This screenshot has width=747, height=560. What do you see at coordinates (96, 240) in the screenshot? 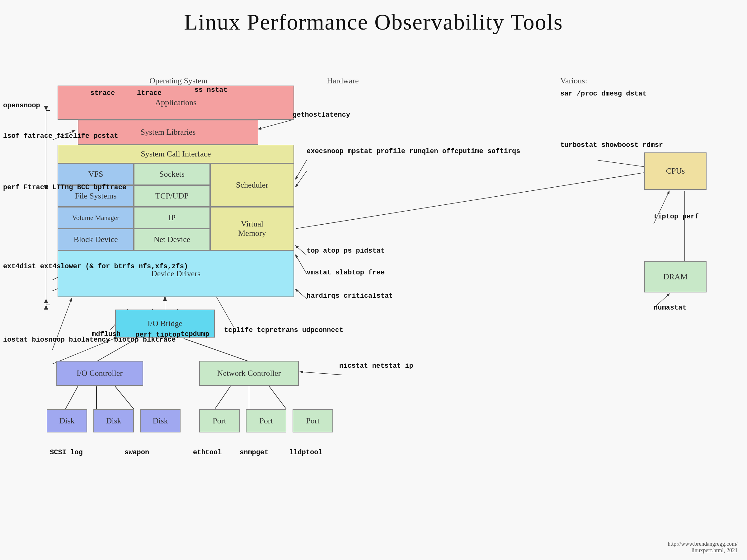
I see `block-device-box: Block Device` at bounding box center [96, 240].